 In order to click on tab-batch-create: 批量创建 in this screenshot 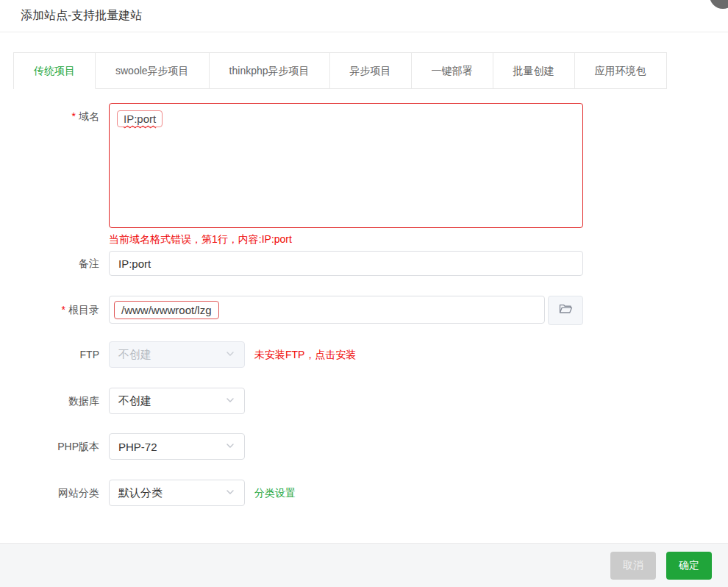, I will do `click(534, 71)`.